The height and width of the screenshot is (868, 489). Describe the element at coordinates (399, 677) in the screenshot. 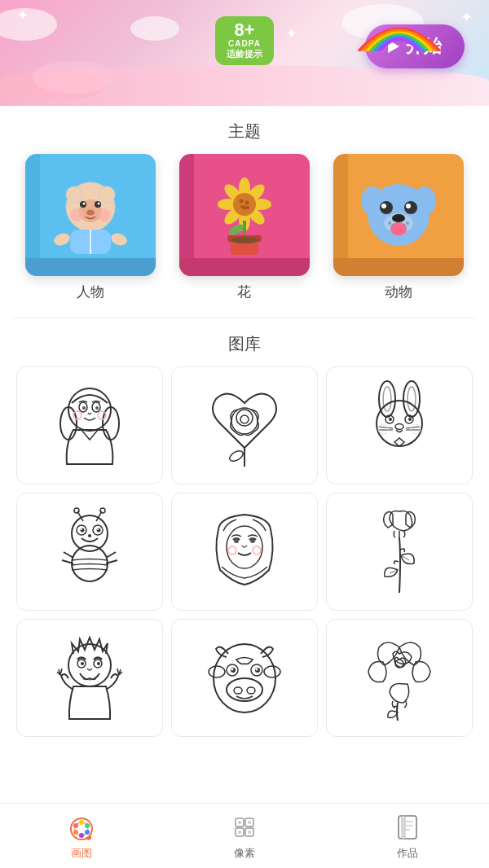

I see `gallery-item-decorative-rose` at that location.